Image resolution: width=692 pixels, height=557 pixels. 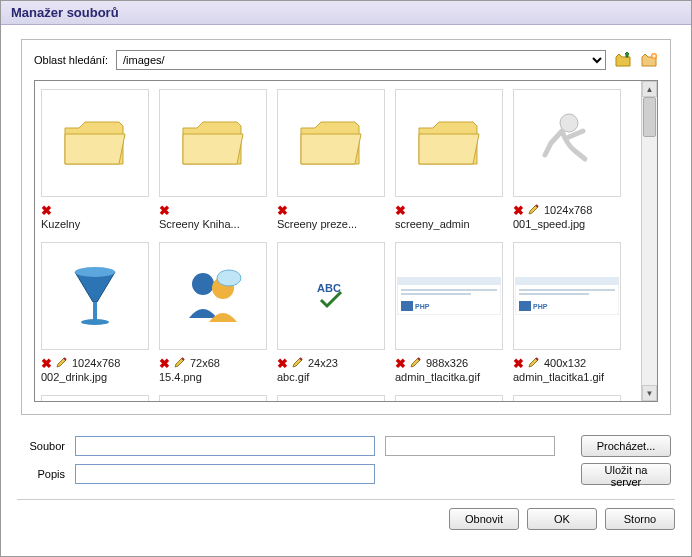 What do you see at coordinates (213, 160) in the screenshot?
I see `folder-item: ✖Screeny Kniha...` at bounding box center [213, 160].